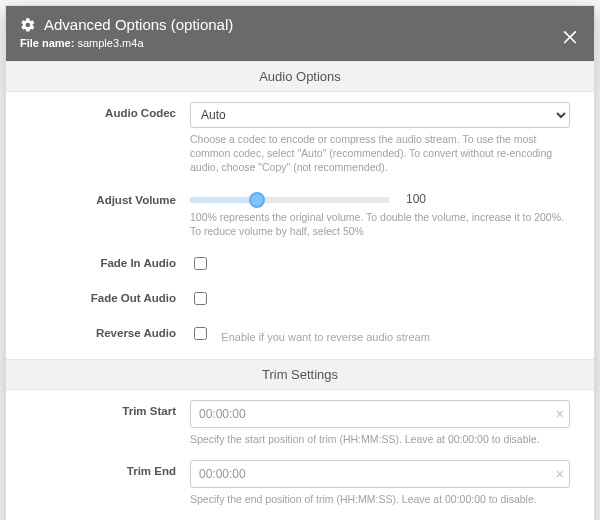  What do you see at coordinates (416, 199) in the screenshot?
I see `volume-value: 100` at bounding box center [416, 199].